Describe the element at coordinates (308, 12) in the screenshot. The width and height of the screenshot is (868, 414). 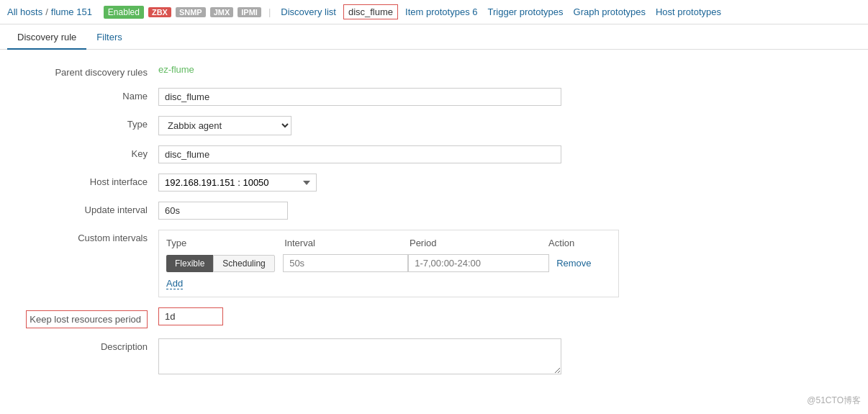
I see `discoverylist-link: Discovery list` at that location.